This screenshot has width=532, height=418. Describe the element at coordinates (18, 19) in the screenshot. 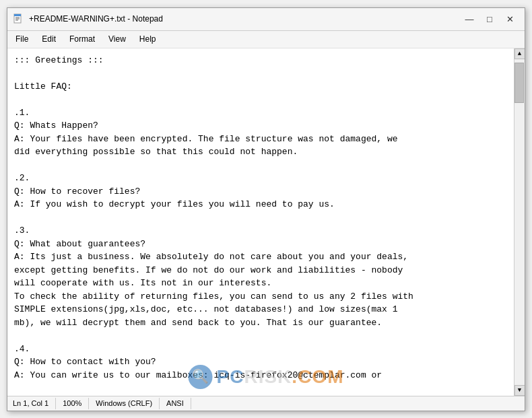

I see `notepad-icon` at that location.